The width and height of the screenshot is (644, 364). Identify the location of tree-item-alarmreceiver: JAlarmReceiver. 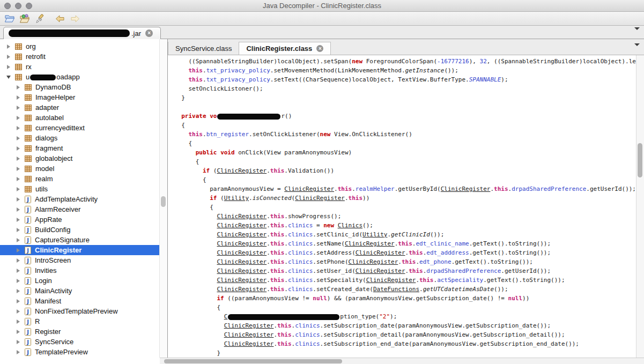
(79, 209).